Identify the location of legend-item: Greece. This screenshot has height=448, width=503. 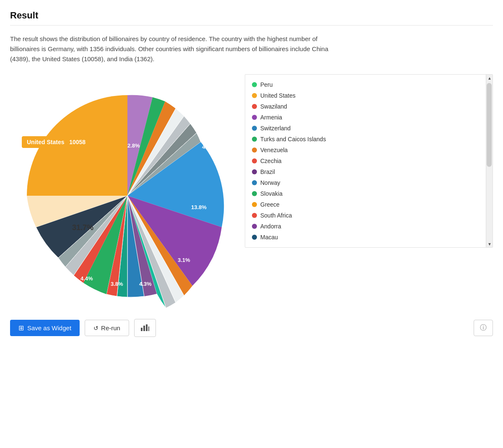
(366, 205).